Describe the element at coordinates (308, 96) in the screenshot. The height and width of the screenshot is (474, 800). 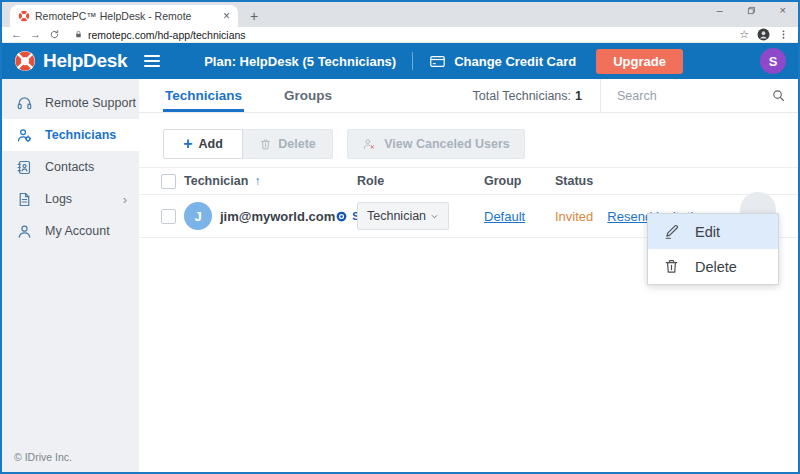
I see `tab-groups: Groups` at that location.